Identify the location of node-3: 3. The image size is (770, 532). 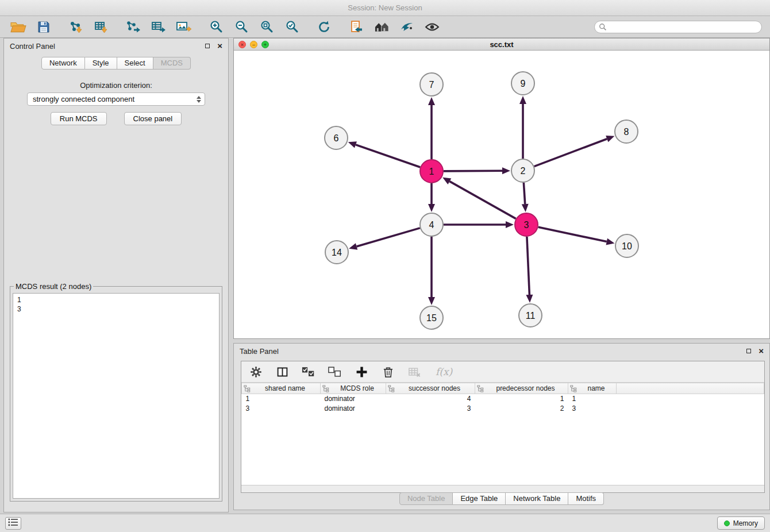
(526, 225).